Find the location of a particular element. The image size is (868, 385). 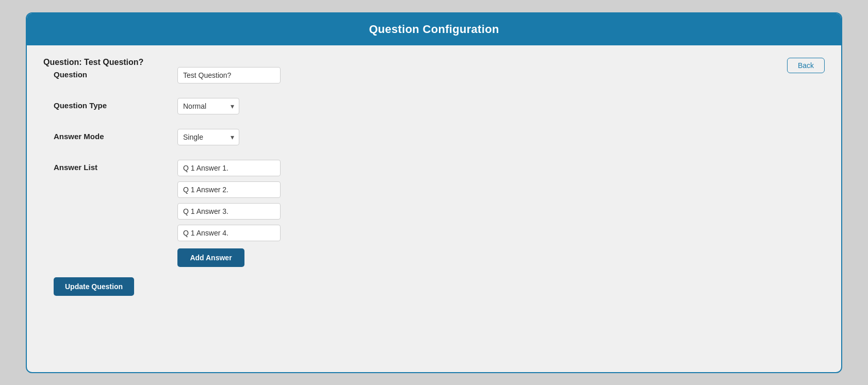

header-bar: Question Configuration is located at coordinates (434, 29).